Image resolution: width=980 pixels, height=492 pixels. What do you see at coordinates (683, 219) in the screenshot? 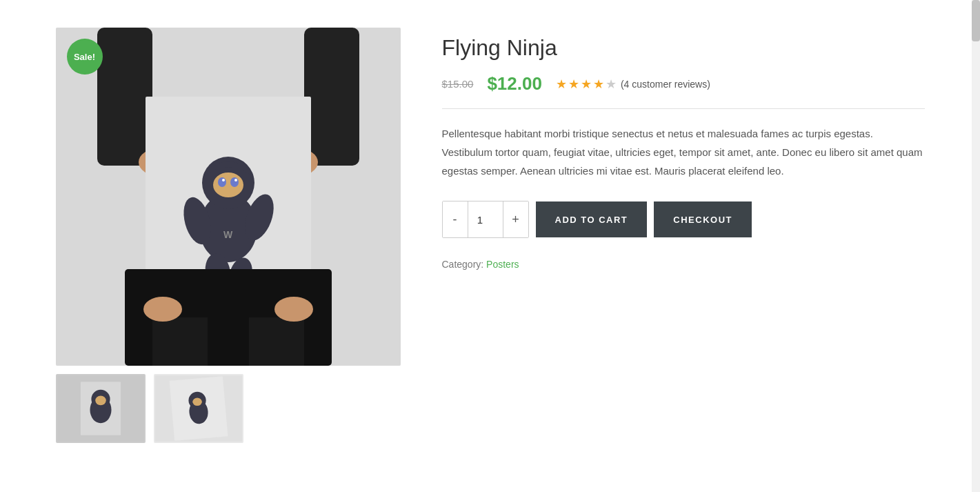
I see `add-to-cart-row: - + ADD TO CART CHECKOUT` at bounding box center [683, 219].